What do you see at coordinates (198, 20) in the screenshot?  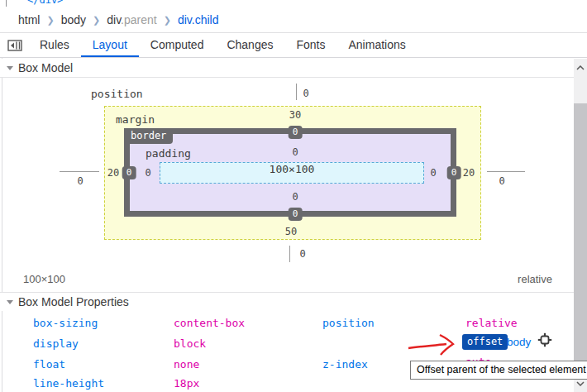 I see `breadcrumb-item-div-child: div.child` at bounding box center [198, 20].